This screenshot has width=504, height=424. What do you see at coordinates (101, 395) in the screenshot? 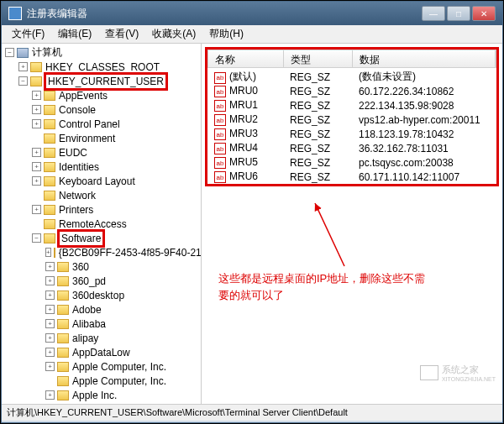
I see `tree-item: +Apple Inc.` at bounding box center [101, 395].